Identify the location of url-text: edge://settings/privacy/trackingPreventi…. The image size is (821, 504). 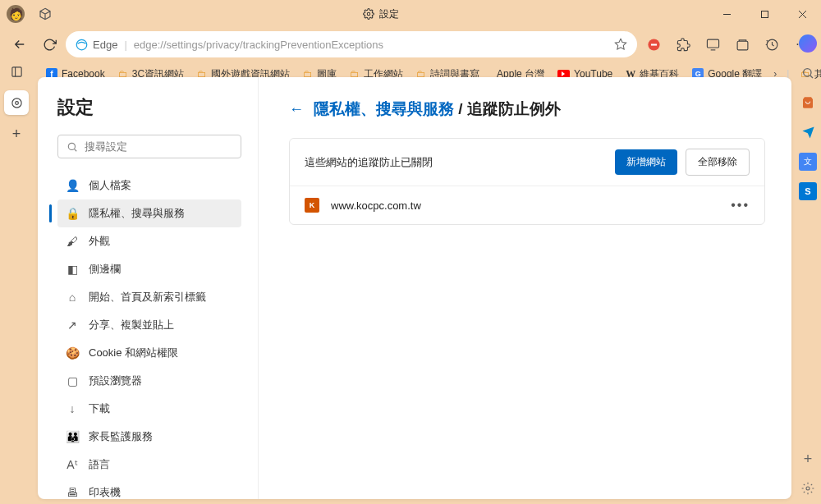
(371, 44).